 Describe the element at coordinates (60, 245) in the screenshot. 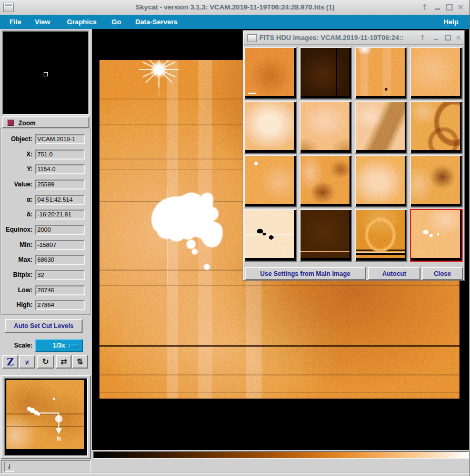

I see `min-field: -15807` at that location.